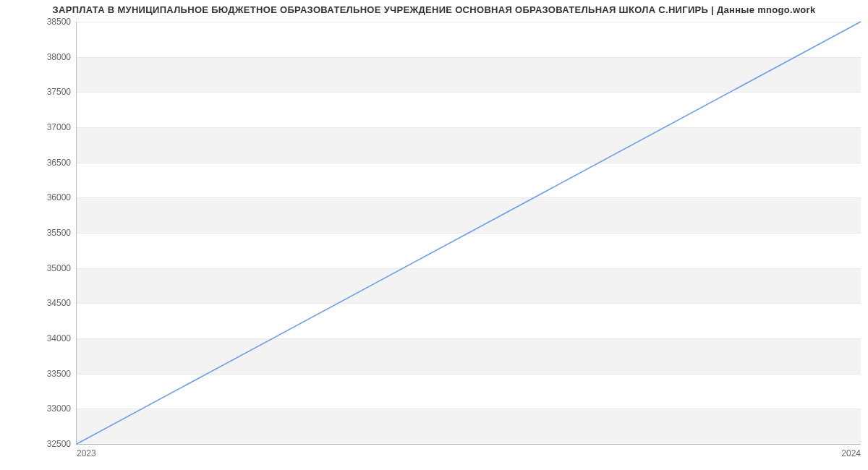 Image resolution: width=868 pixels, height=470 pixels. What do you see at coordinates (62, 444) in the screenshot?
I see `y-tick-label: 32500` at bounding box center [62, 444].